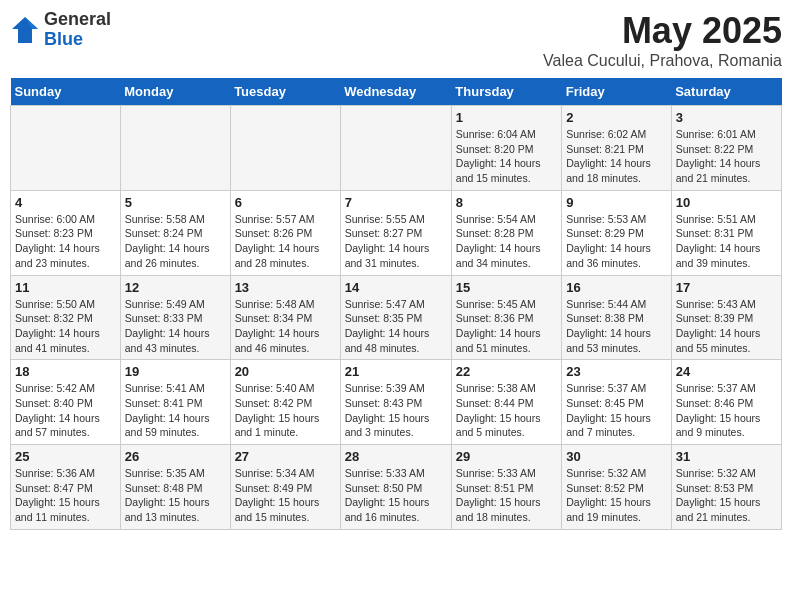 This screenshot has height=612, width=792. What do you see at coordinates (726, 242) in the screenshot?
I see `day-info: Sunrise: 5:51 AMSunset: 8:31 PMDaylight:…` at bounding box center [726, 242].